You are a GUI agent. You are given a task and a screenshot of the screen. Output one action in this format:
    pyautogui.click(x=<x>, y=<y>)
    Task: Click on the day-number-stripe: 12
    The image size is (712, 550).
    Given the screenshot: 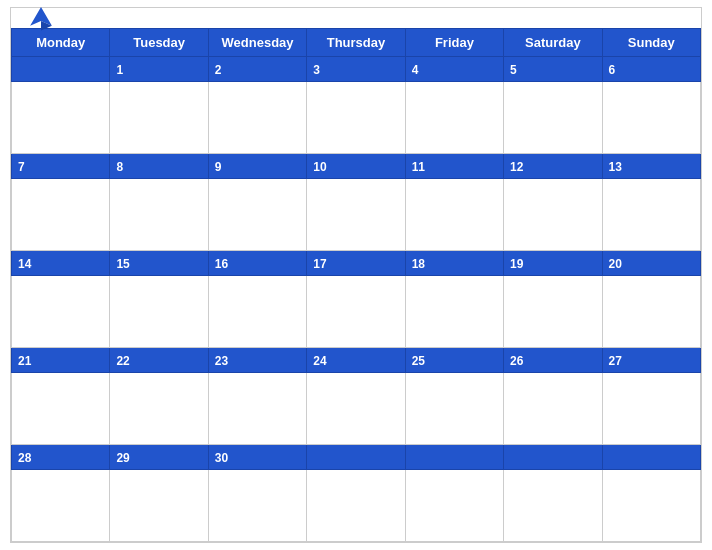 What is the action you would take?
    pyautogui.click(x=516, y=167)
    